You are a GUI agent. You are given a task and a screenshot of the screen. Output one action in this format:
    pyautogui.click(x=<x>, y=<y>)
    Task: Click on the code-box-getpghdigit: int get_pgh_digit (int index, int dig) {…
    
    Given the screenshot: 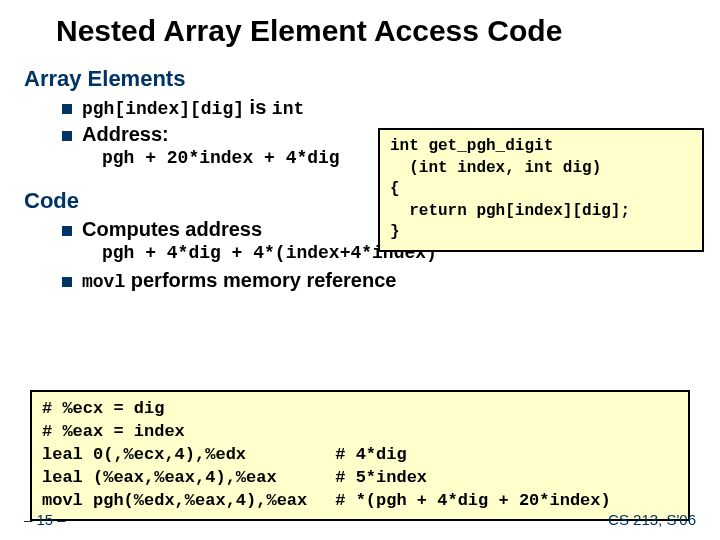 What is the action you would take?
    pyautogui.click(x=541, y=190)
    